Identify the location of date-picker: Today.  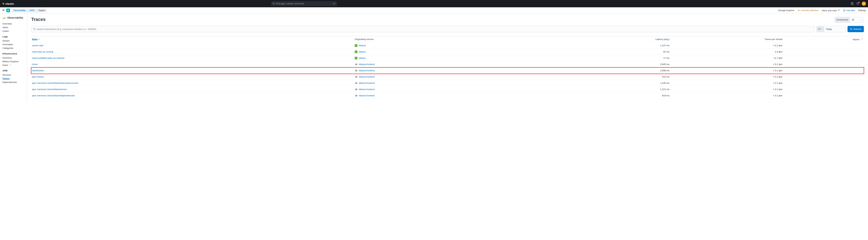
(831, 29).